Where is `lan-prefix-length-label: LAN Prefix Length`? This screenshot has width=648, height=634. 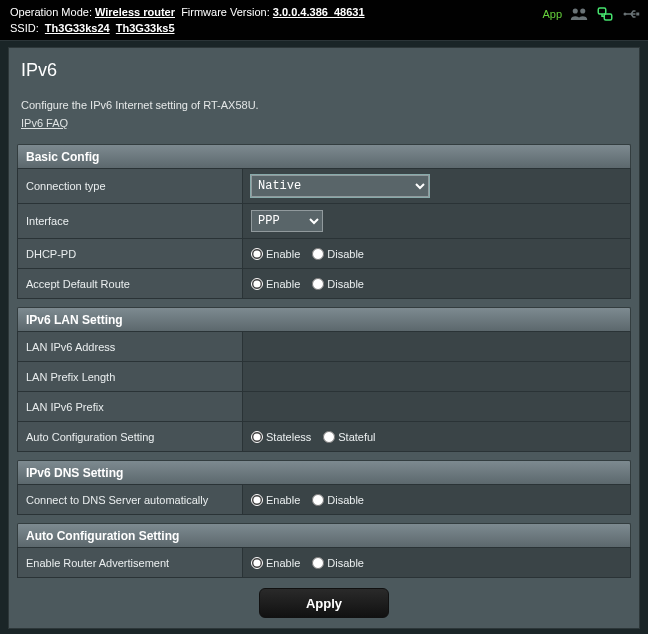
lan-prefix-length-label: LAN Prefix Length is located at coordinates (130, 377).